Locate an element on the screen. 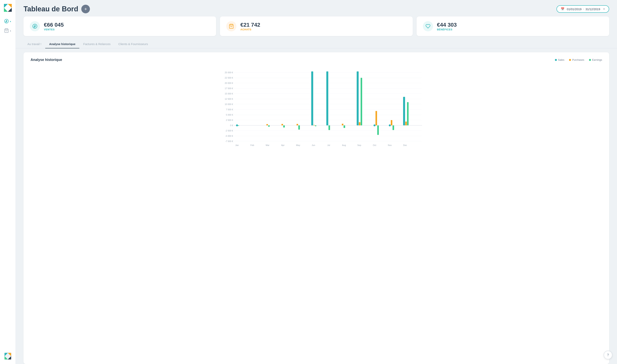 The height and width of the screenshot is (364, 617). sidebar-item-dollar: ▲ is located at coordinates (8, 21).